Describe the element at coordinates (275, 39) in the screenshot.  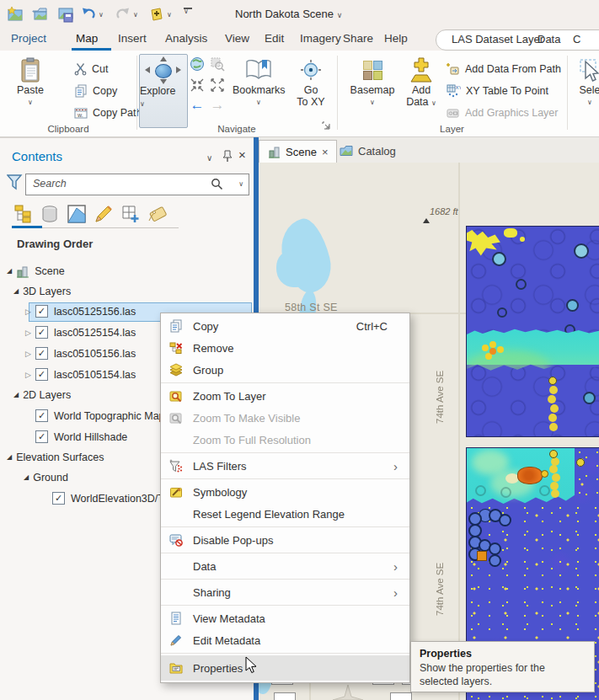
I see `tab-edit: Edit` at that location.